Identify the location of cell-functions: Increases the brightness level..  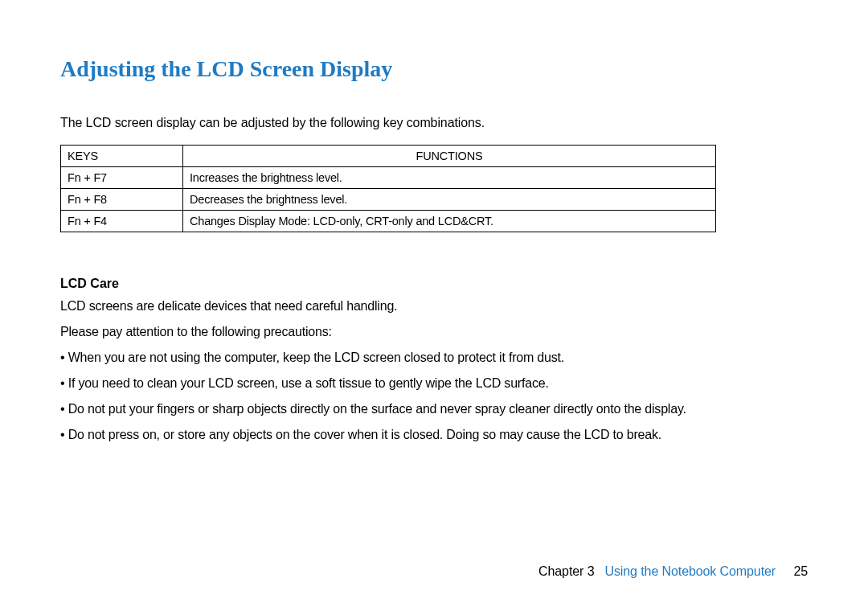
(450, 178).